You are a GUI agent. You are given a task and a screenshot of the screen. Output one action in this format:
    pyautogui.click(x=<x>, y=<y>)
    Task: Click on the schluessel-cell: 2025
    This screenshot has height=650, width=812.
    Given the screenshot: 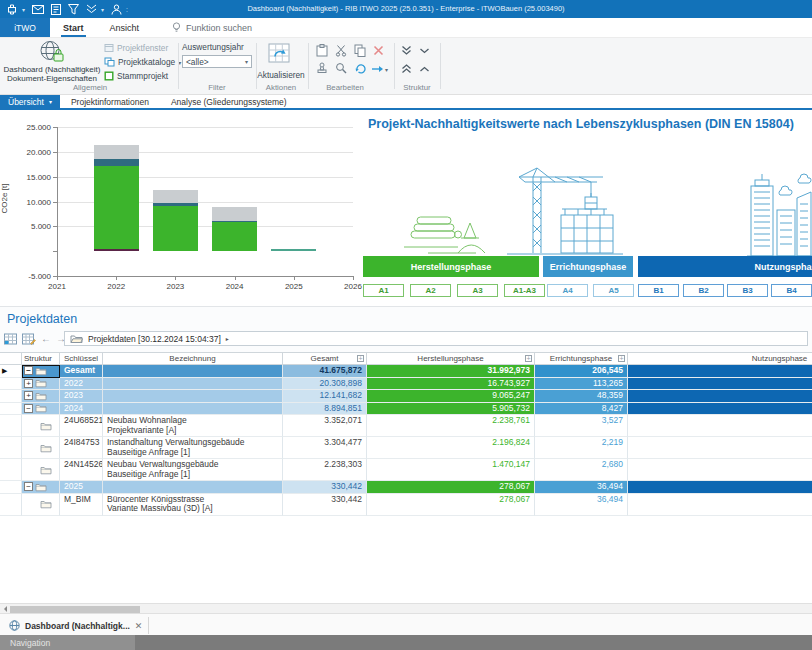 What is the action you would take?
    pyautogui.click(x=82, y=488)
    